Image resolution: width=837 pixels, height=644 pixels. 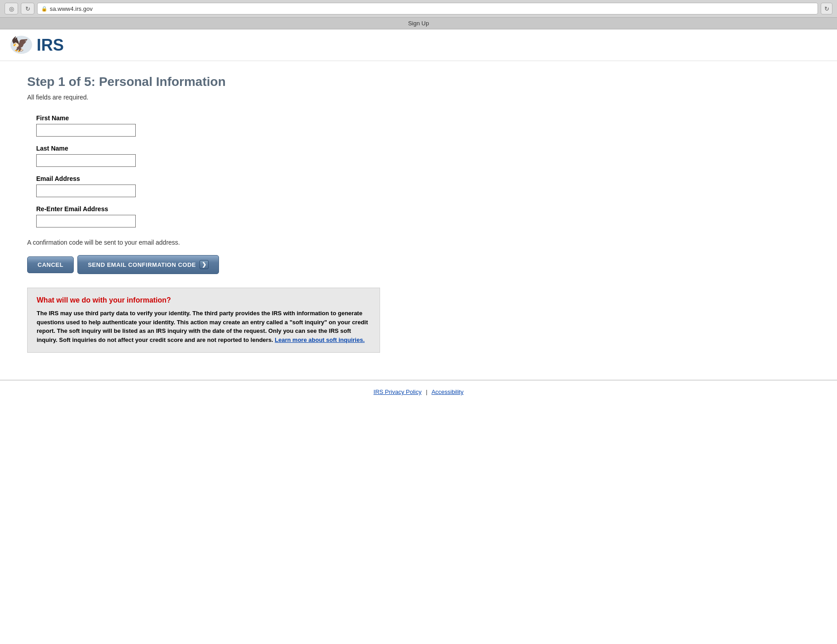 What do you see at coordinates (204, 242) in the screenshot?
I see `confirmation-note: A confirmation code will be sent to your…` at bounding box center [204, 242].